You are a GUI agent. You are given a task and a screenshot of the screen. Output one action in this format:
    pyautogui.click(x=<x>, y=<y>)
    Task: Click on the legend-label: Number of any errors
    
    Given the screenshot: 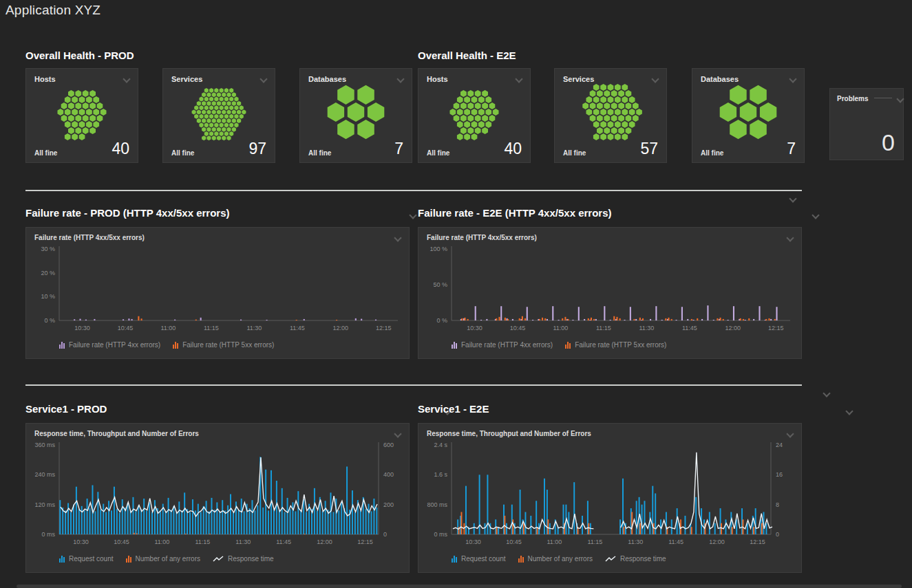 What is the action you would take?
    pyautogui.click(x=560, y=558)
    